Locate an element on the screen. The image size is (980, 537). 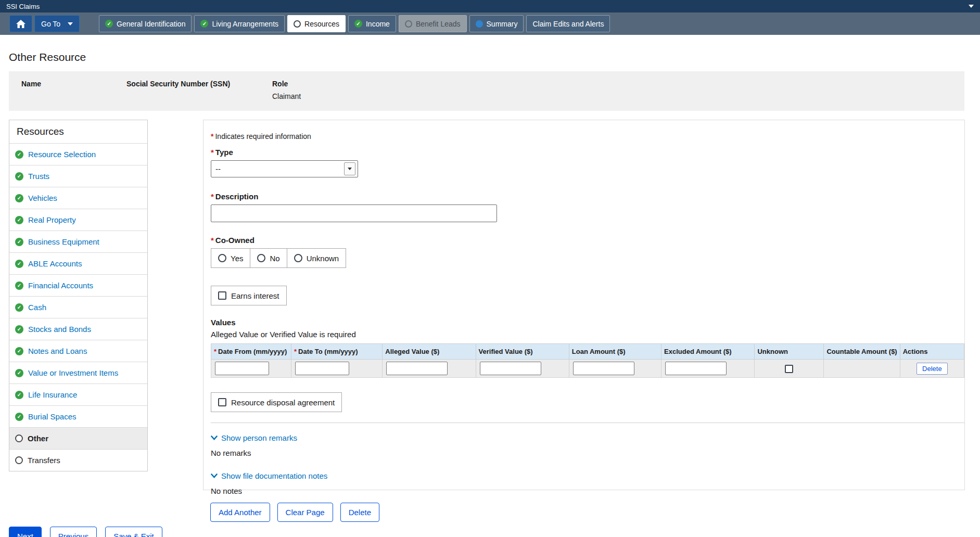
col-label: Actions is located at coordinates (915, 352).